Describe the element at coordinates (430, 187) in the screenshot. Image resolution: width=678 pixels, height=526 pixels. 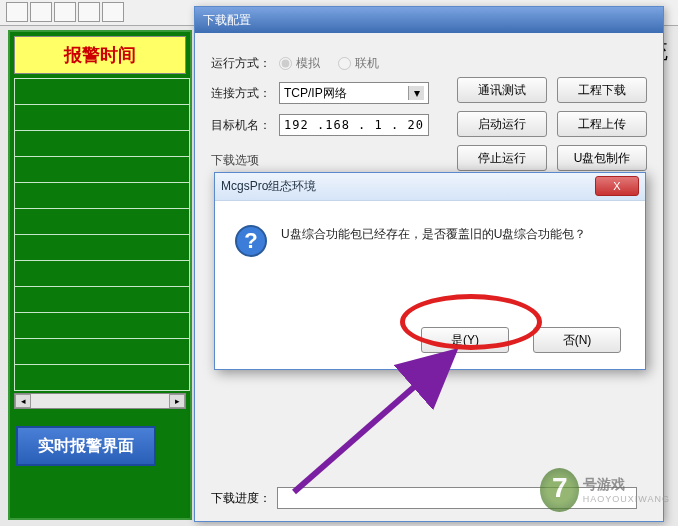
I see `msgbox-title-bar: McgsPro组态环境 X` at that location.